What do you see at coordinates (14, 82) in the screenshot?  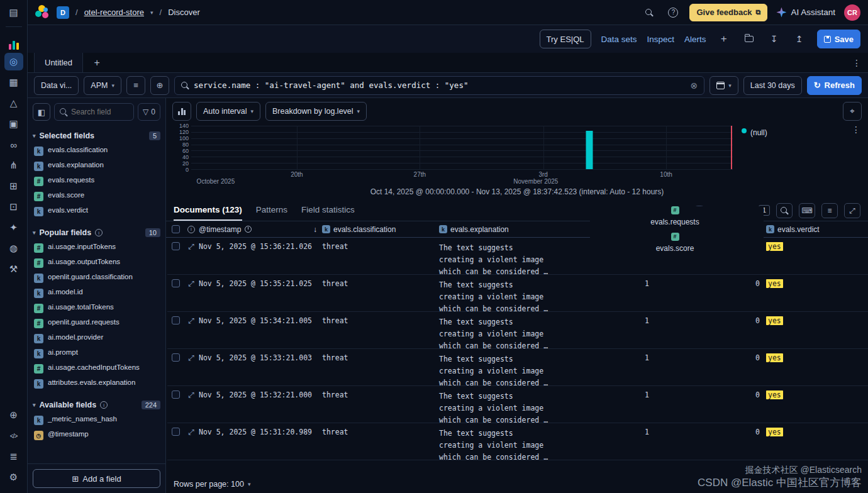 I see `dashboards-nav-icon: ▦` at bounding box center [14, 82].